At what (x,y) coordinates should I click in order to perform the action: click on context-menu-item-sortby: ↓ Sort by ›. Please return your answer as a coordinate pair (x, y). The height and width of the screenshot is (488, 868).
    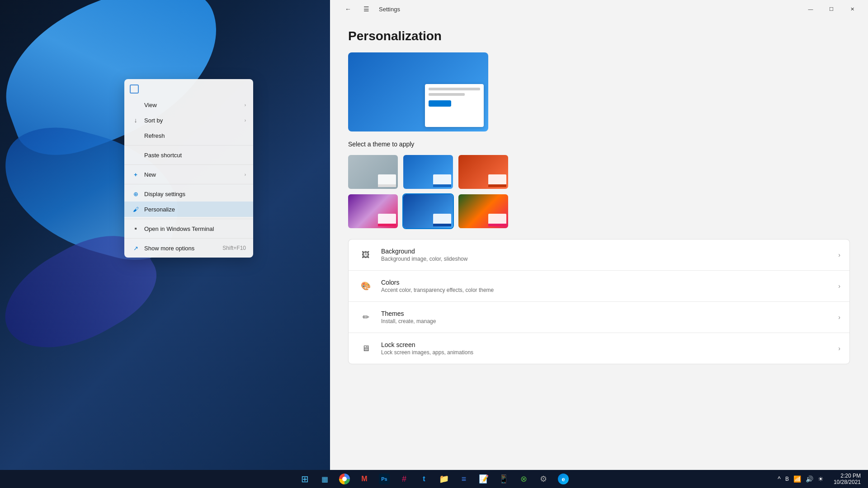
    Looking at the image, I should click on (189, 120).